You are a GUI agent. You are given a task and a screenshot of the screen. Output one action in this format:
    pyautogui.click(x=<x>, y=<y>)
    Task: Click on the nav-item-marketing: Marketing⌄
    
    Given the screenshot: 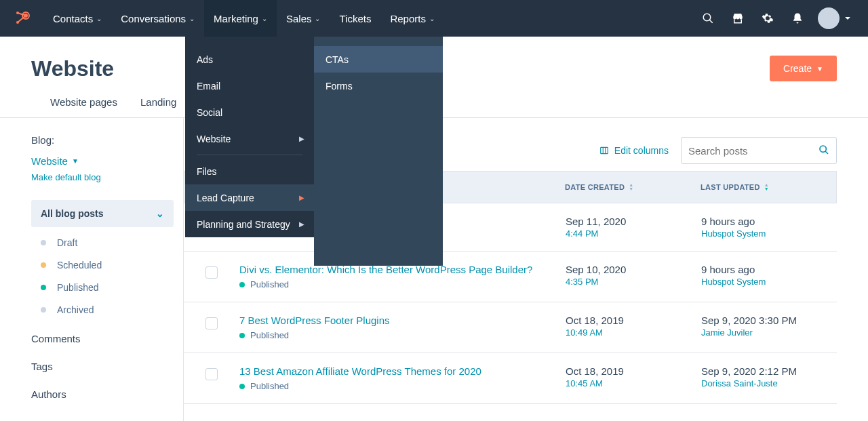 What is the action you would take?
    pyautogui.click(x=240, y=18)
    